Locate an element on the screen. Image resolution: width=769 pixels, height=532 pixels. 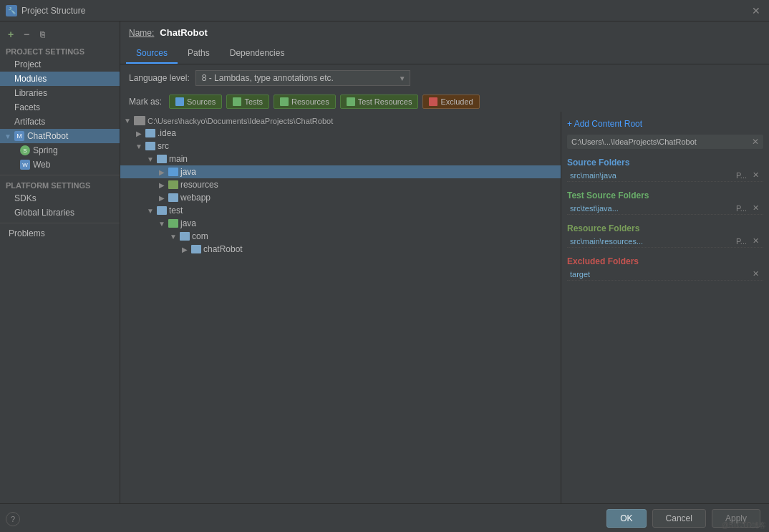
add-module-button: + is located at coordinates (11, 34).